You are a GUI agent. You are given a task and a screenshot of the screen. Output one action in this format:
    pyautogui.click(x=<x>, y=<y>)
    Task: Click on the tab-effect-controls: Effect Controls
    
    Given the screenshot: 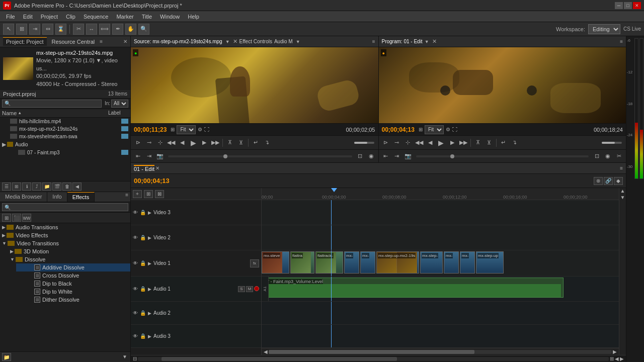 What is the action you would take?
    pyautogui.click(x=256, y=41)
    